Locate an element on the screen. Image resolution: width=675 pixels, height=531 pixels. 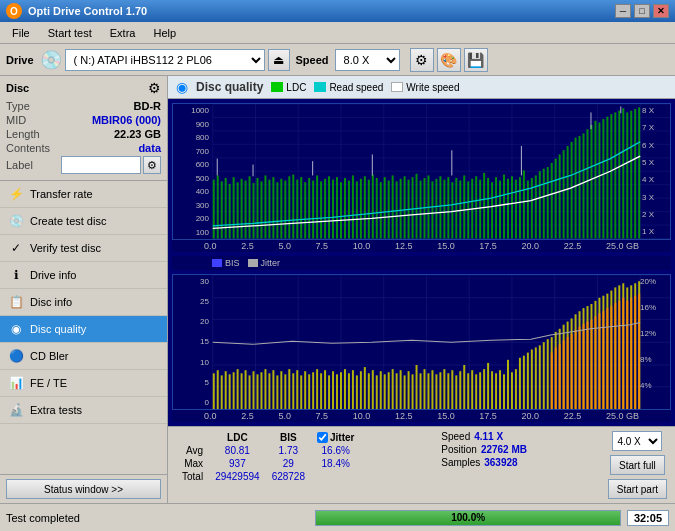
label-settings-button: ⚙ is located at coordinates (152, 165).